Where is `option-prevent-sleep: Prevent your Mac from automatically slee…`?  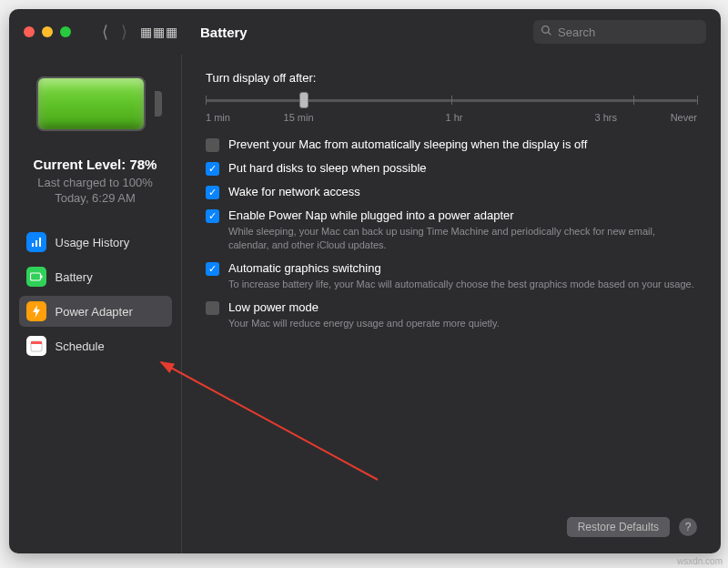 option-prevent-sleep: Prevent your Mac from automatically slee… is located at coordinates (451, 145).